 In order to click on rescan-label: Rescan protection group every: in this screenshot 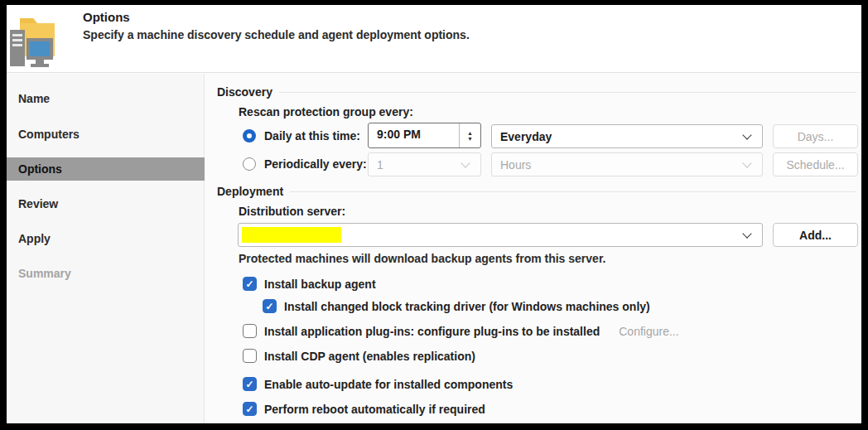, I will do `click(326, 112)`.